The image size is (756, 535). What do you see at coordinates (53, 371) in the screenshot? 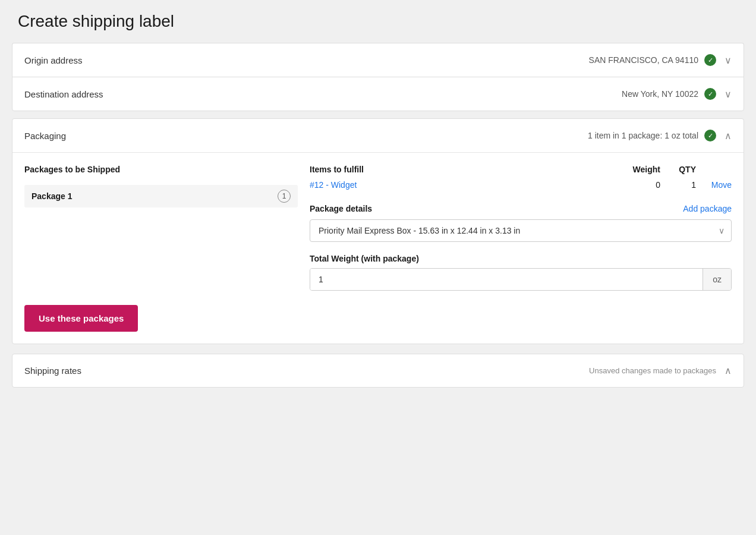
I see `shipping-rates-label: Shipping rates` at bounding box center [53, 371].